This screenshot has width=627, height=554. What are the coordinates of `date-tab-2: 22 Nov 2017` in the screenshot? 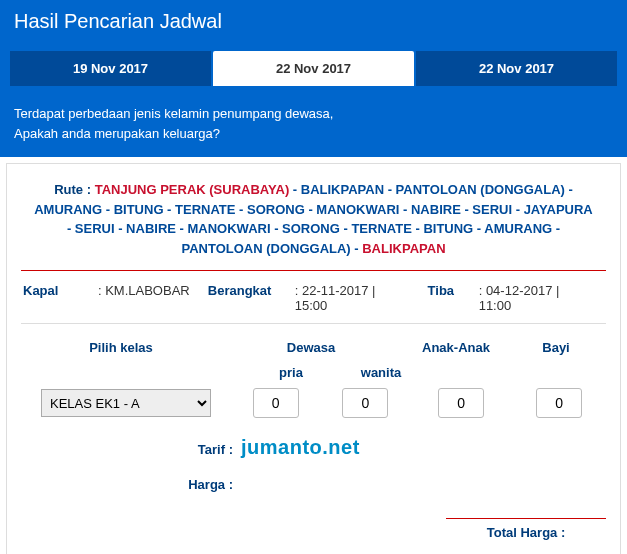 It's located at (516, 68).